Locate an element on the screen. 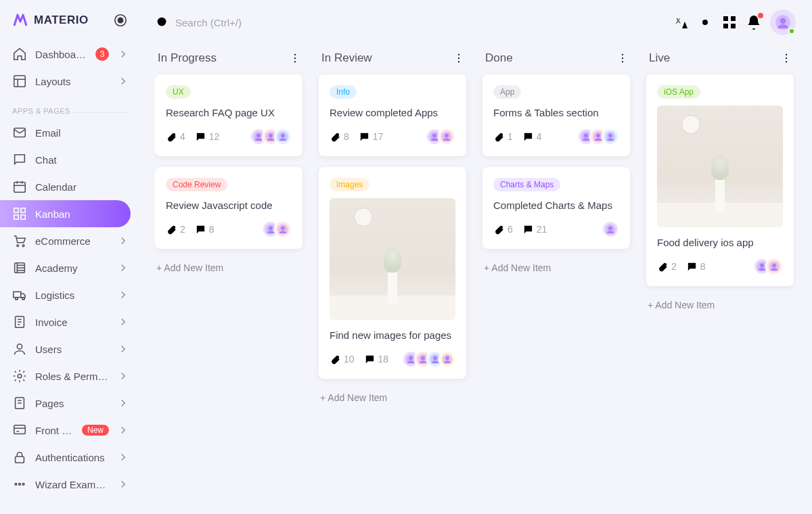  academy-icon is located at coordinates (20, 268).